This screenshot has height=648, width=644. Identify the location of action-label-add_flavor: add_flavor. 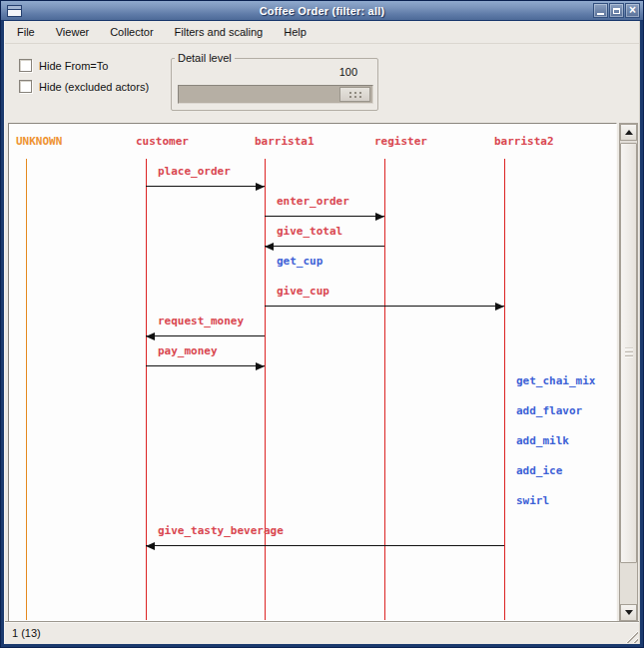
(549, 411).